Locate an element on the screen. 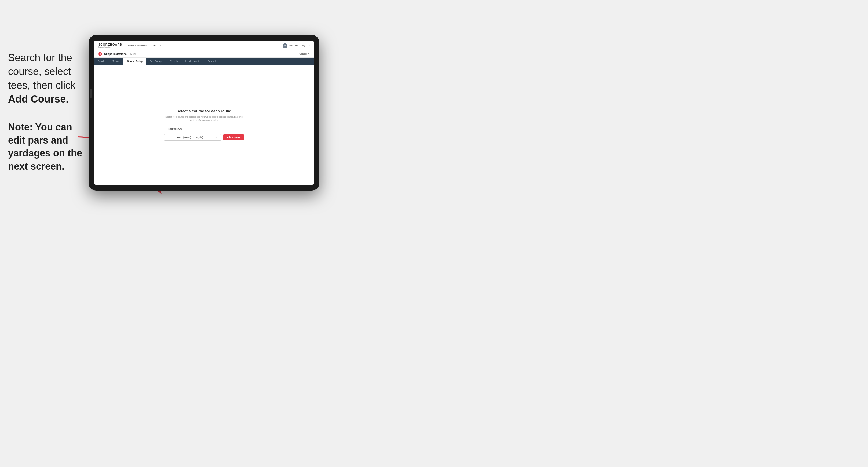 The width and height of the screenshot is (868, 467). note-line1: Note: You can is located at coordinates (40, 127).